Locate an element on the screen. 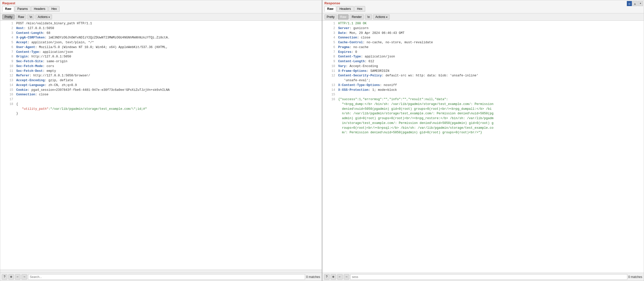  table-row: 4 Connection: close is located at coordinates (483, 38).